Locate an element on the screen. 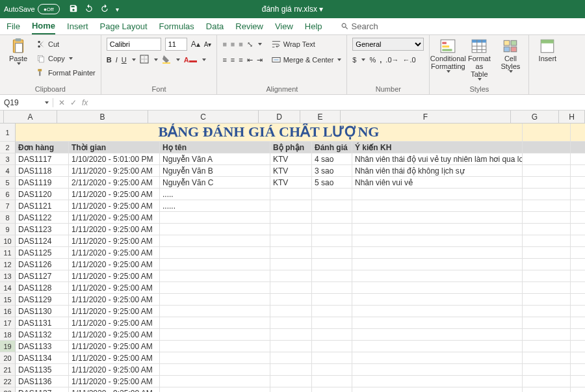  row-header: 19 is located at coordinates (8, 346).